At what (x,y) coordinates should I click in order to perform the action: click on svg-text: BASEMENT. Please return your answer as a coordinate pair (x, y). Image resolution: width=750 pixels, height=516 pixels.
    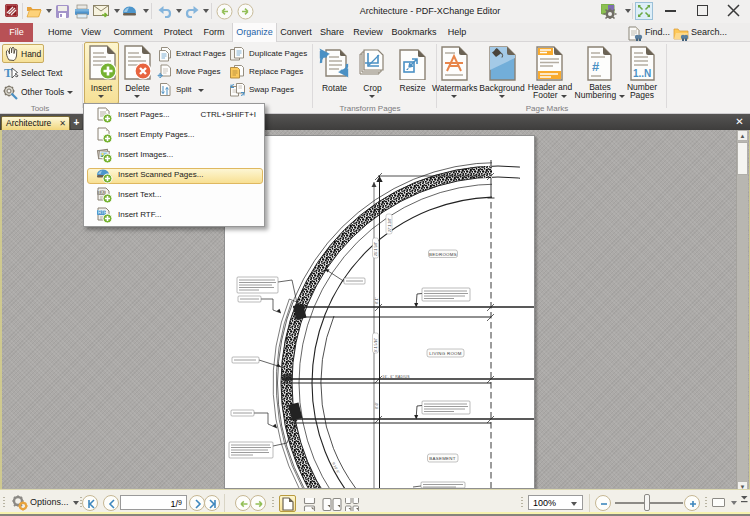
    Looking at the image, I should click on (442, 458).